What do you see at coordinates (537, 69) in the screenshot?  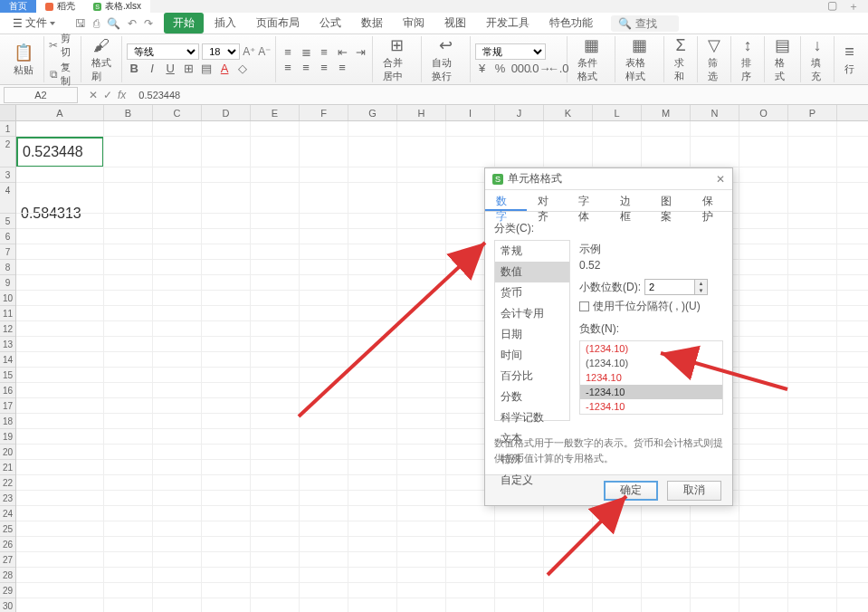 I see `dec-inc-icon: .0→` at bounding box center [537, 69].